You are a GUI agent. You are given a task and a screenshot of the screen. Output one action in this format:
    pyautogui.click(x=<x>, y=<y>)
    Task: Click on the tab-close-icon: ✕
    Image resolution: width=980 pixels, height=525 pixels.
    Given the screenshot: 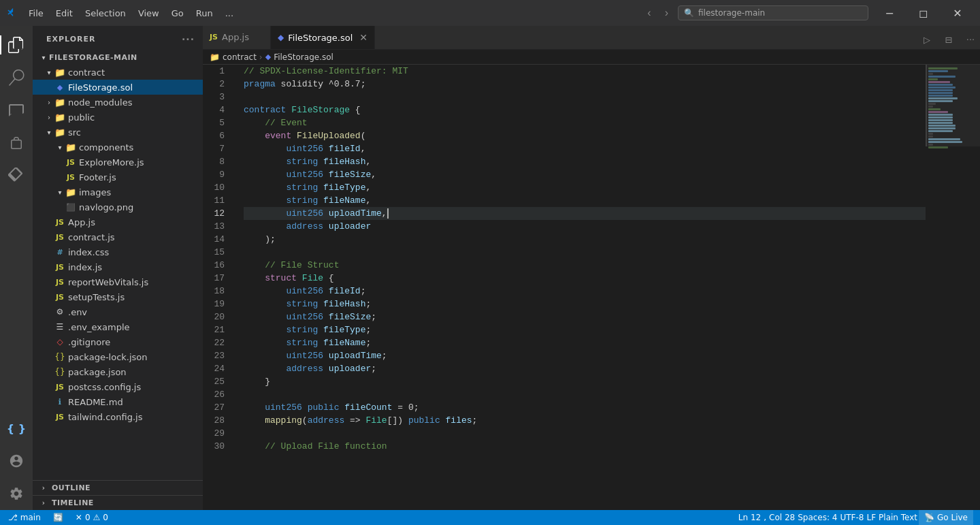 What is the action you would take?
    pyautogui.click(x=363, y=37)
    